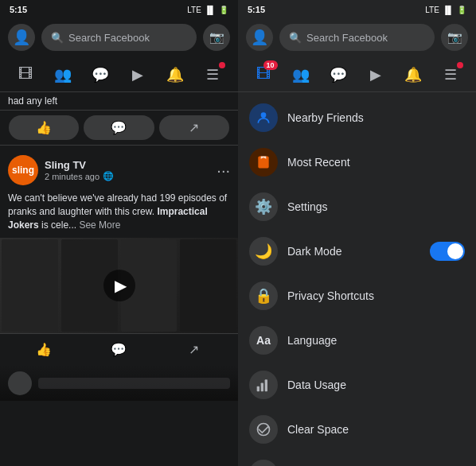 Image resolution: width=476 pixels, height=466 pixels. What do you see at coordinates (119, 350) in the screenshot?
I see `post-comment-icon: 💬` at bounding box center [119, 350].